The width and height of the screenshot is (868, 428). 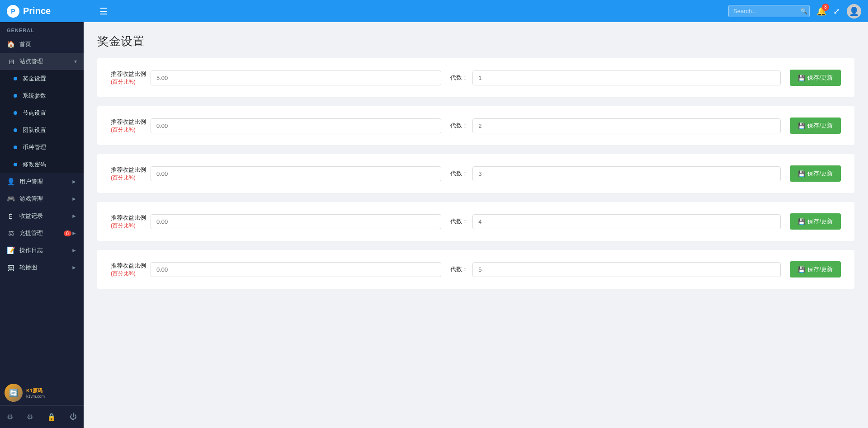 I want to click on gen-group-1: 代数：, so click(x=616, y=78).